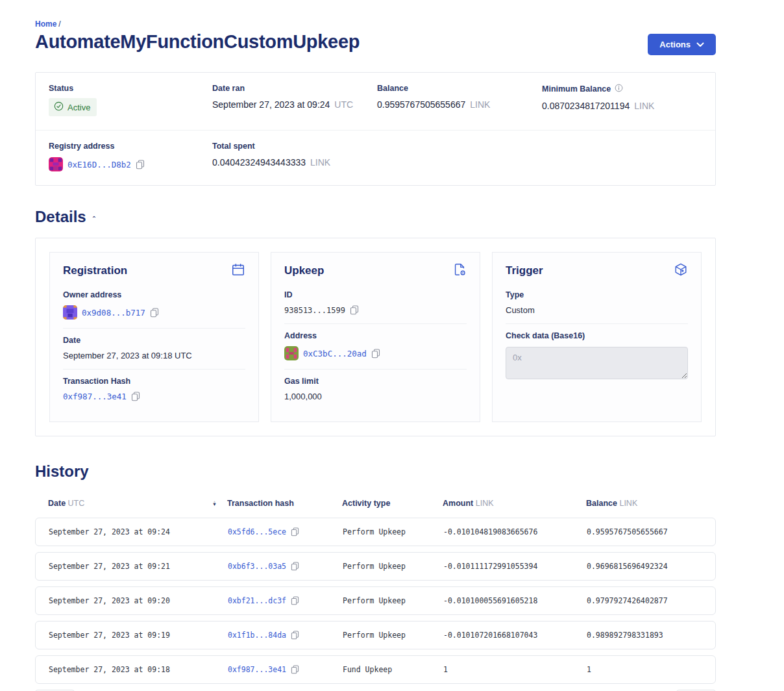  I want to click on upkeep-address-label: Address, so click(375, 336).